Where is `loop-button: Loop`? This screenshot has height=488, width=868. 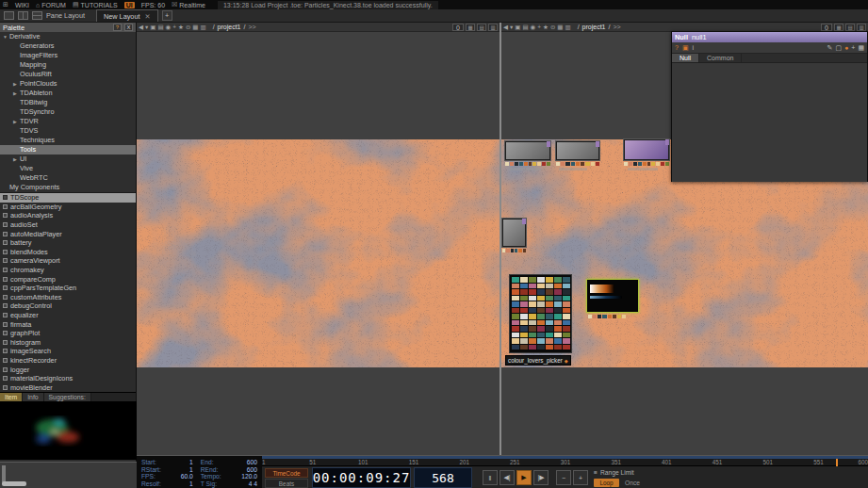 loop-button: Loop is located at coordinates (607, 482).